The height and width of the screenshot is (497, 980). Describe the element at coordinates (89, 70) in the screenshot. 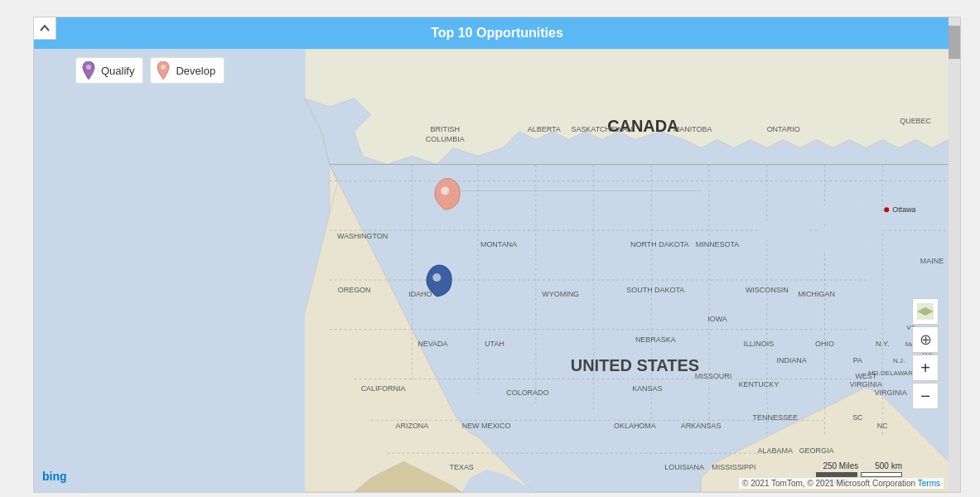

I see `qualify-pin-icon` at that location.